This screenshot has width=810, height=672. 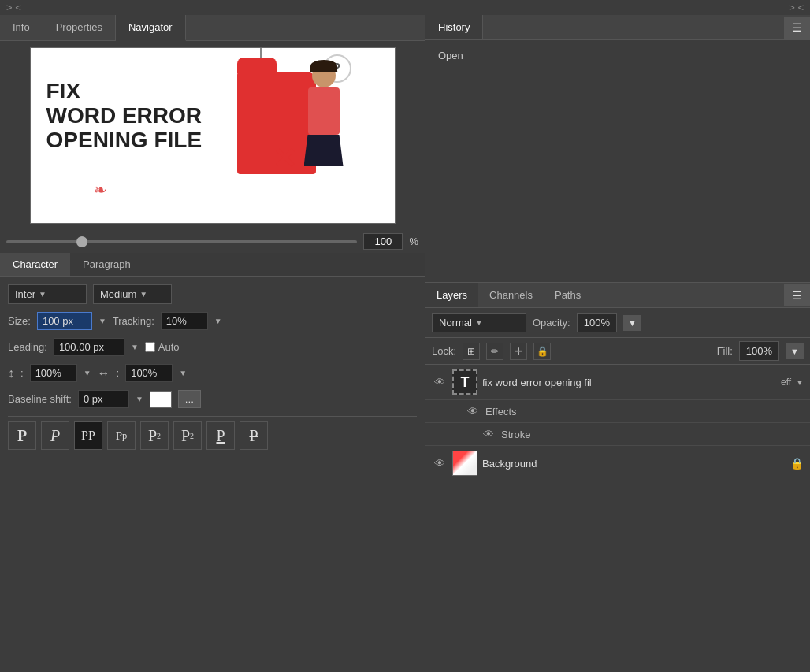 I want to click on zoom-slider, so click(x=181, y=242).